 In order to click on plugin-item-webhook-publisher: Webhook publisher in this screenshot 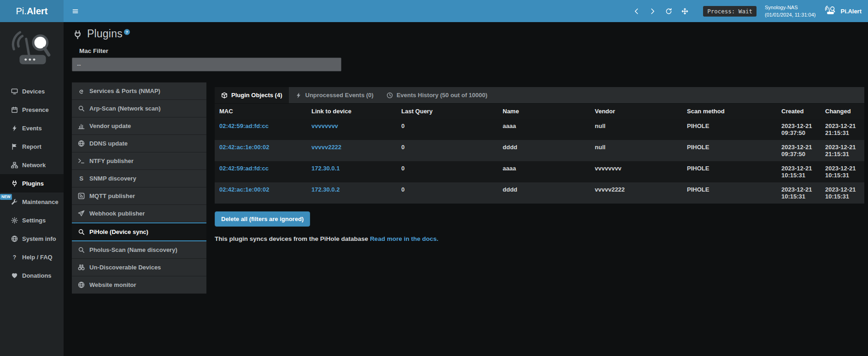, I will do `click(139, 214)`.